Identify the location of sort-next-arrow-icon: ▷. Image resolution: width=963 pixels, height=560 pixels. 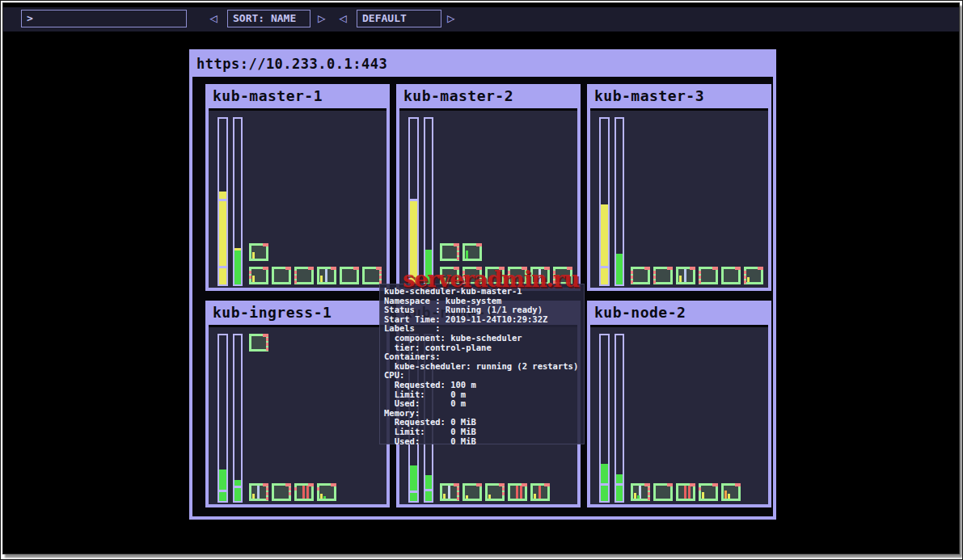
(322, 19).